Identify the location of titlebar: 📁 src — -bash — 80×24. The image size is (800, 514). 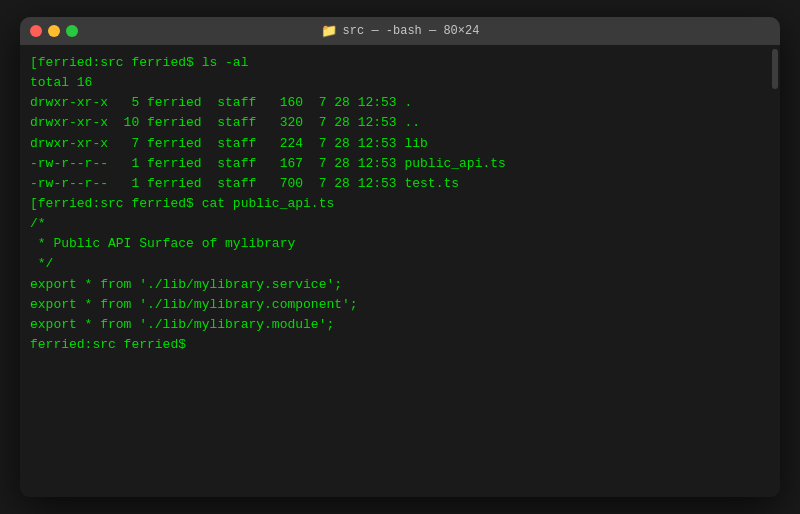
(400, 31).